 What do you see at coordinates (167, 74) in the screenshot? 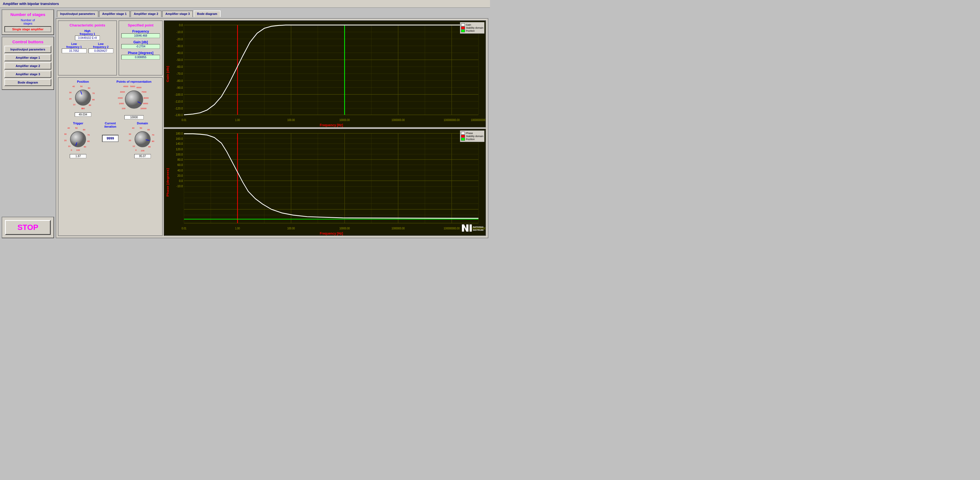
I see `svg-text: Gain [db]` at bounding box center [167, 74].